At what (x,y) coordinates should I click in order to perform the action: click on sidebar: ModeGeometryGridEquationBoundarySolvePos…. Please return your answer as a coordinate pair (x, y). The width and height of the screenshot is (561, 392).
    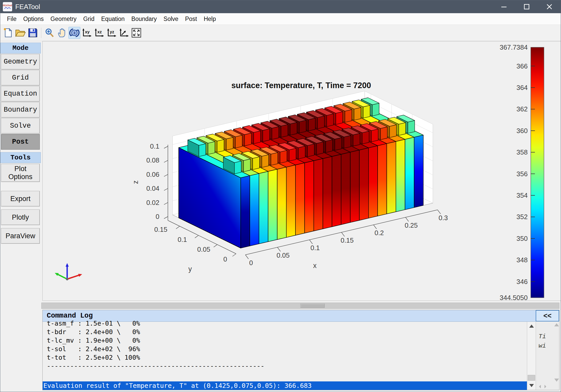
    Looking at the image, I should click on (21, 171).